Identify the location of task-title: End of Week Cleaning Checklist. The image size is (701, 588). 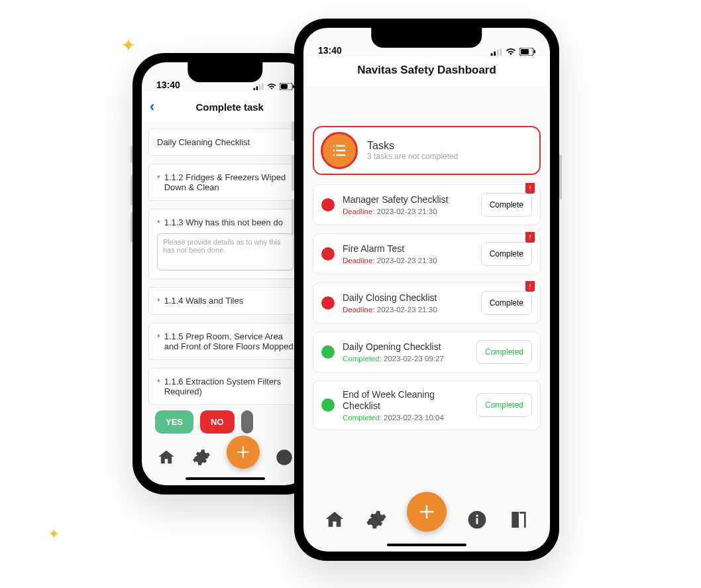
(405, 400).